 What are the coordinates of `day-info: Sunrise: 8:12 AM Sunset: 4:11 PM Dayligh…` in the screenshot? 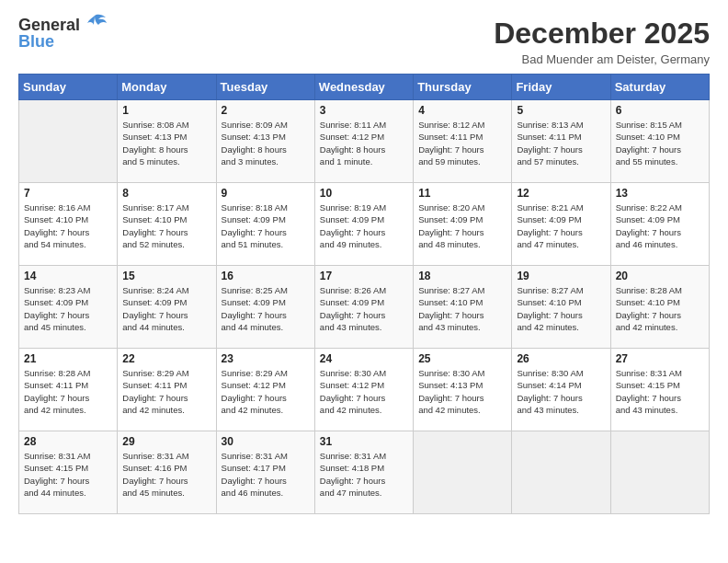 It's located at (462, 144).